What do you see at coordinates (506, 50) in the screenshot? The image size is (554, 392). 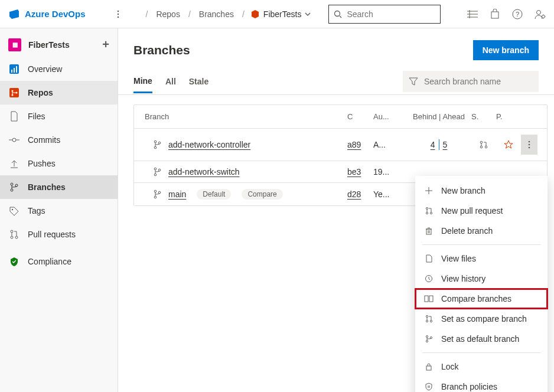 I see `new-branch-button: New branch` at bounding box center [506, 50].